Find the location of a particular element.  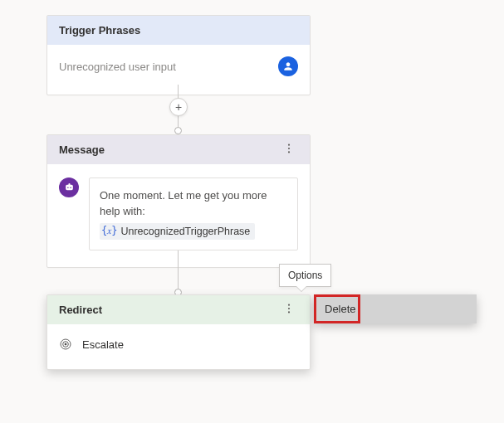

message-title: Message is located at coordinates (81, 149).